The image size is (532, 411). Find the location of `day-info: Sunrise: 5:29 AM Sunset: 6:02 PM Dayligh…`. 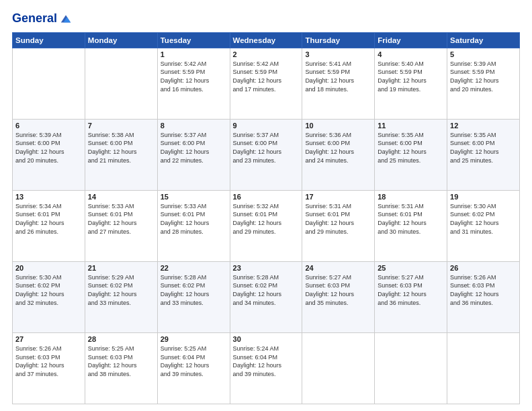

day-info: Sunrise: 5:29 AM Sunset: 6:02 PM Dayligh… is located at coordinates (121, 290).